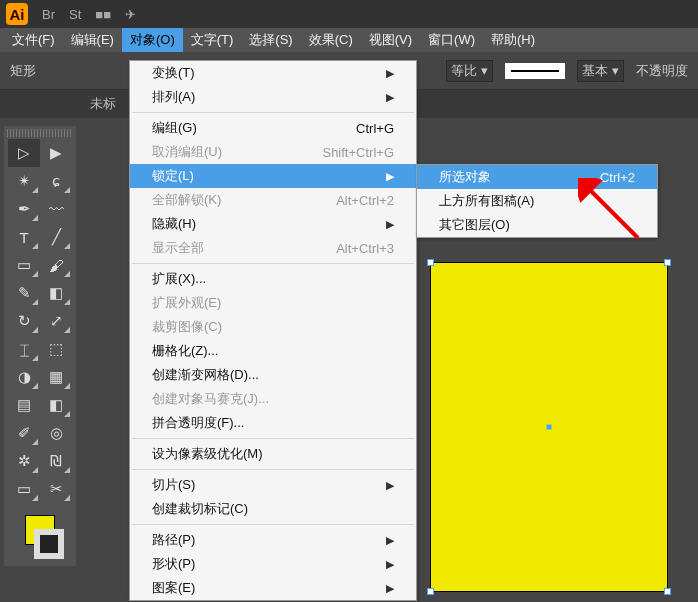 This screenshot has width=698, height=602. I want to click on menu-item-label: 编组(G), so click(174, 128).